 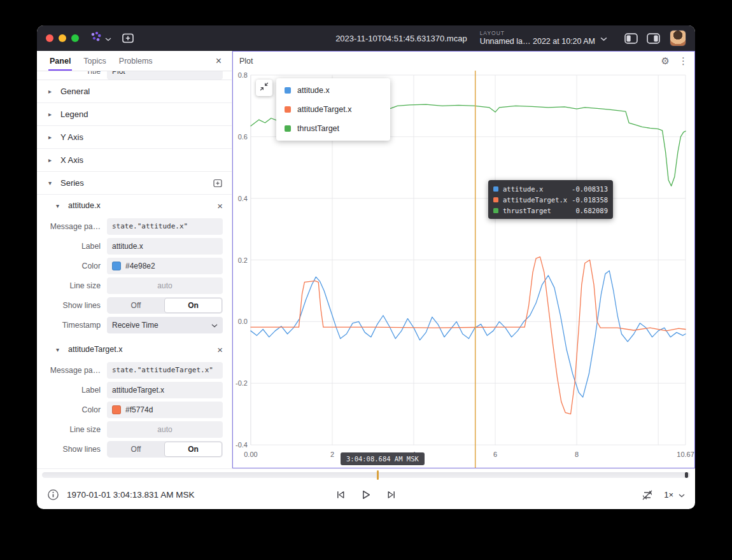 What do you see at coordinates (537, 211) in the screenshot?
I see `tooltip-label: thrustTarget` at bounding box center [537, 211].